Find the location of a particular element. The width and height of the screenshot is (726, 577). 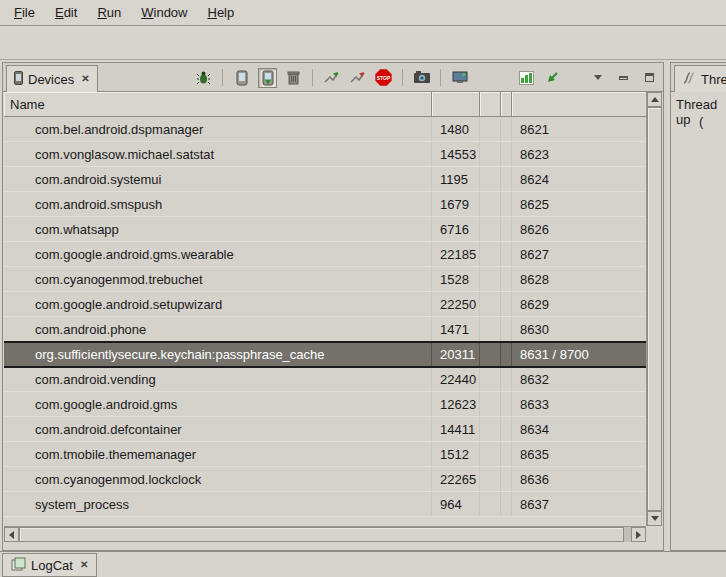

process-port: 8621 is located at coordinates (579, 129).